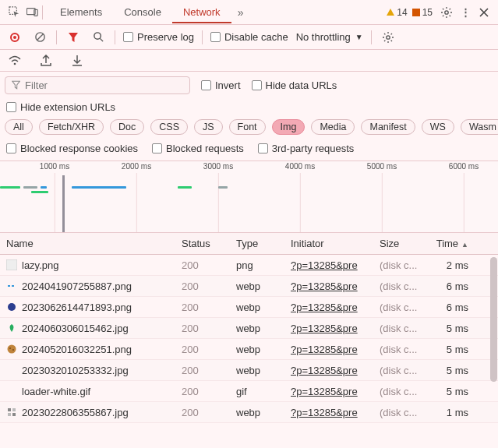 This screenshot has width=498, height=448. What do you see at coordinates (306, 148) in the screenshot?
I see `third-party-checkbox: 3rd-party requests` at bounding box center [306, 148].